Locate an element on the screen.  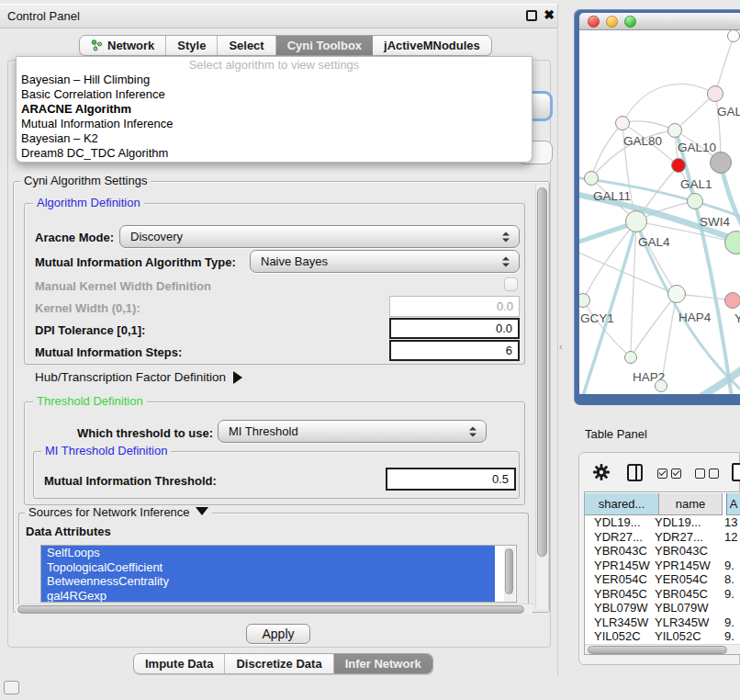
select-all-columns-icon is located at coordinates (669, 474).